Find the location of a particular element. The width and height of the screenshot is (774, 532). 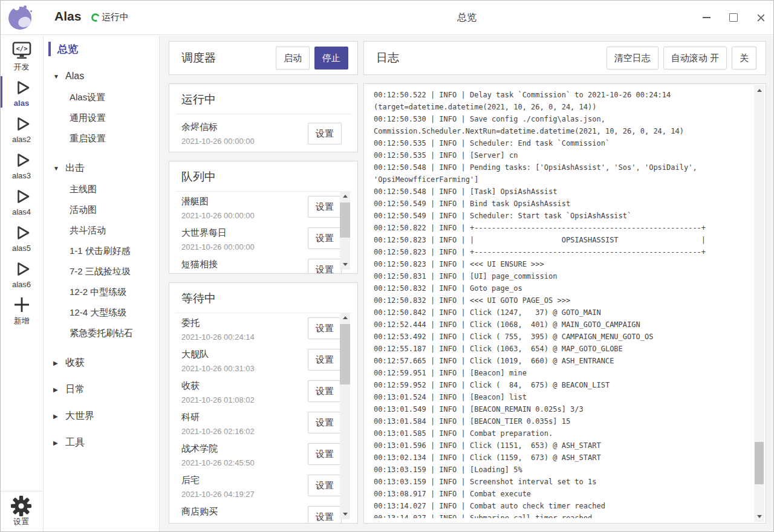

log-panel-header: 日志 清空日志 自动滚动 开 关 is located at coordinates (565, 58).